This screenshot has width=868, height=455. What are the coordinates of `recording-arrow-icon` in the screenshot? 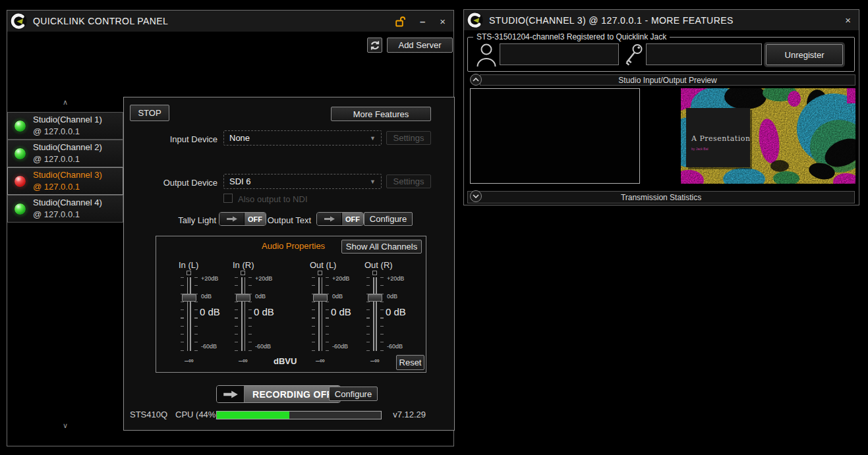 It's located at (231, 394).